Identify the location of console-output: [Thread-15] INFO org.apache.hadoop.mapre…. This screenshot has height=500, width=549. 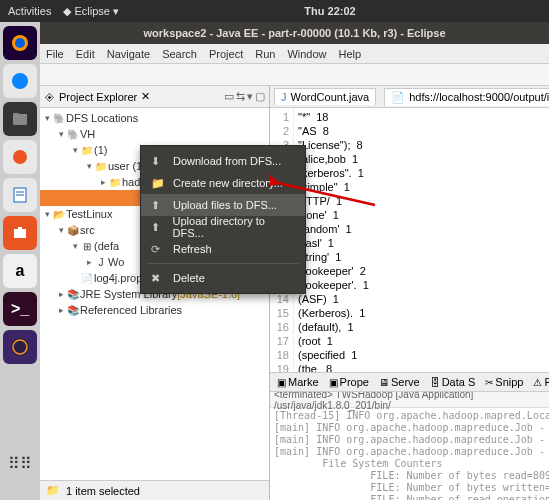
(410, 454).